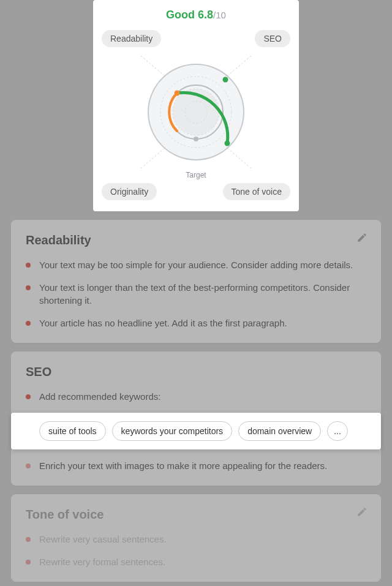 The height and width of the screenshot is (586, 392). What do you see at coordinates (131, 39) in the screenshot?
I see `axis-chip-readability: Readability` at bounding box center [131, 39].